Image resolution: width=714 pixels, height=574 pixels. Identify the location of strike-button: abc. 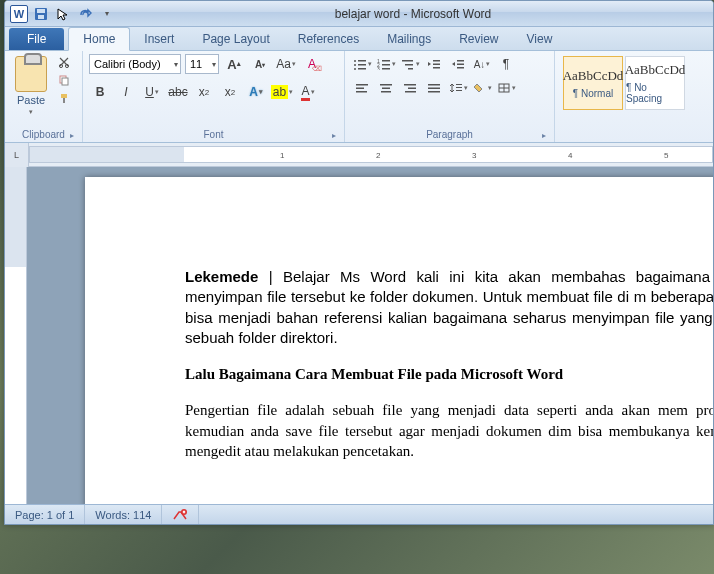
(178, 92).